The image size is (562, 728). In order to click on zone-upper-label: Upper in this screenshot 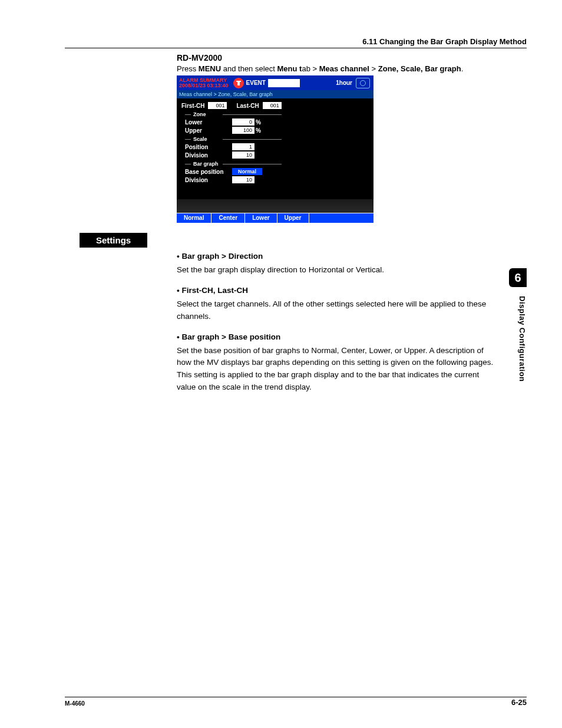, I will do `click(209, 131)`.